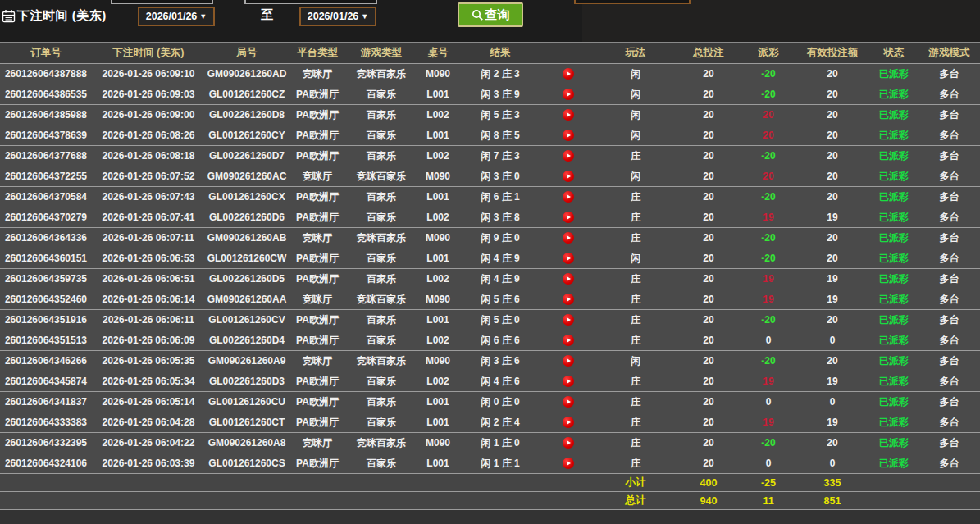 This screenshot has width=980, height=524. What do you see at coordinates (148, 218) in the screenshot?
I see `cell-bet-time: 2026-01-26 06:07:41` at bounding box center [148, 218].